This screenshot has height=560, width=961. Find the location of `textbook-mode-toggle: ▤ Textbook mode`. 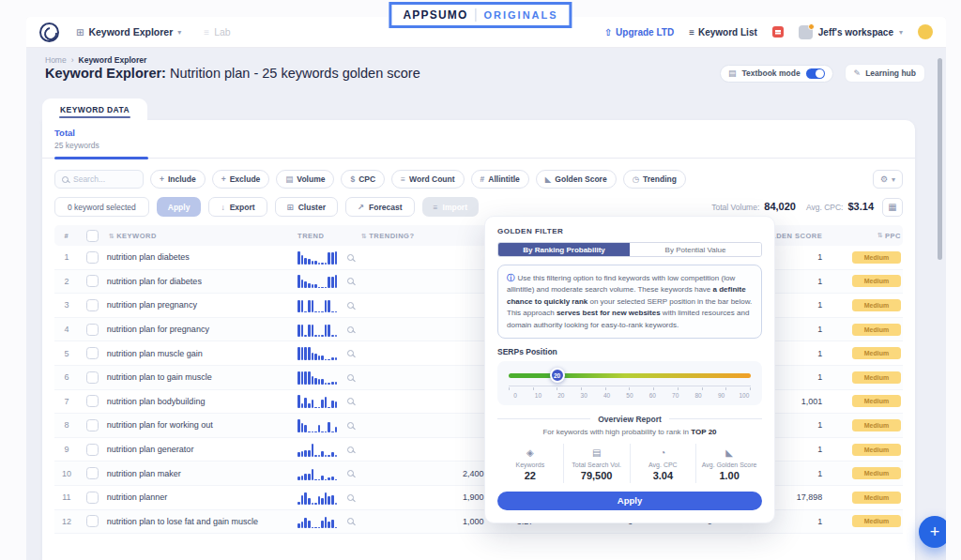

textbook-mode-toggle: ▤ Textbook mode is located at coordinates (777, 73).